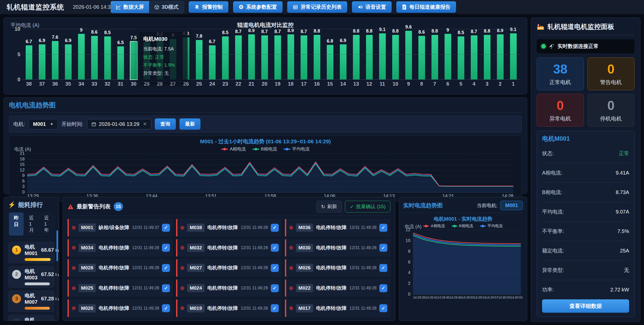 The height and width of the screenshot is (325, 644). I want to click on alarm-card-M001: M001缺相/设备故障12/31 11:49:37✓, so click(120, 228).